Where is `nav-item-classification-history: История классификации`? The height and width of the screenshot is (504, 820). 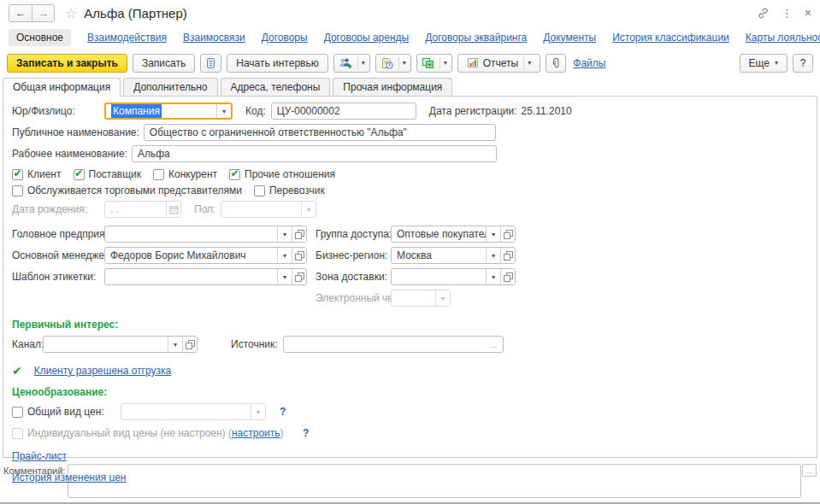
nav-item-classification-history: История классификации is located at coordinates (670, 38).